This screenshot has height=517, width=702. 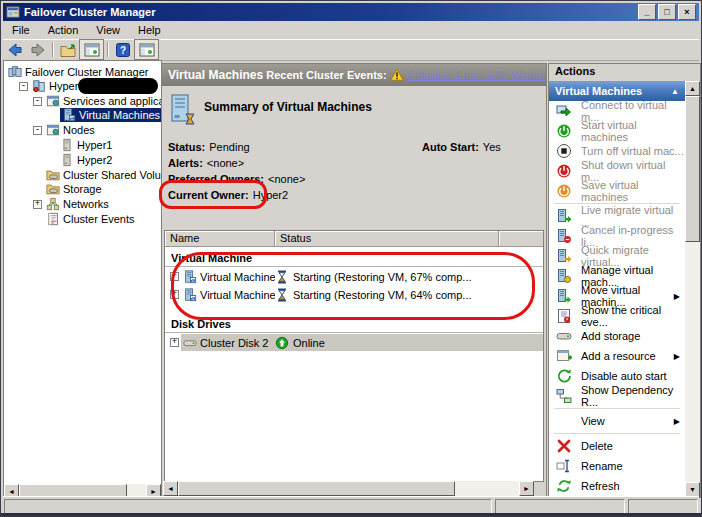 I want to click on tree-item-hypercluster: - HyperCluster, so click(x=66, y=86).